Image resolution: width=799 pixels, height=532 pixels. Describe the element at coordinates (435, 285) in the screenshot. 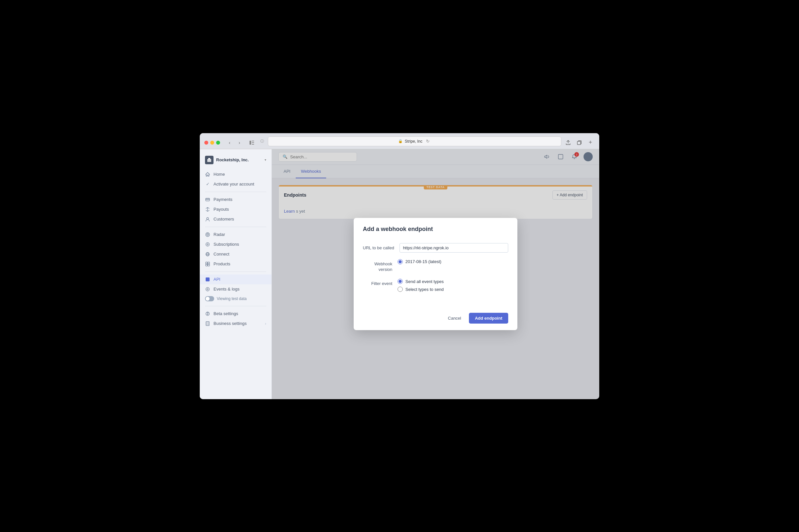

I see `filter-event-row: Filter event Send all event types Select…` at that location.